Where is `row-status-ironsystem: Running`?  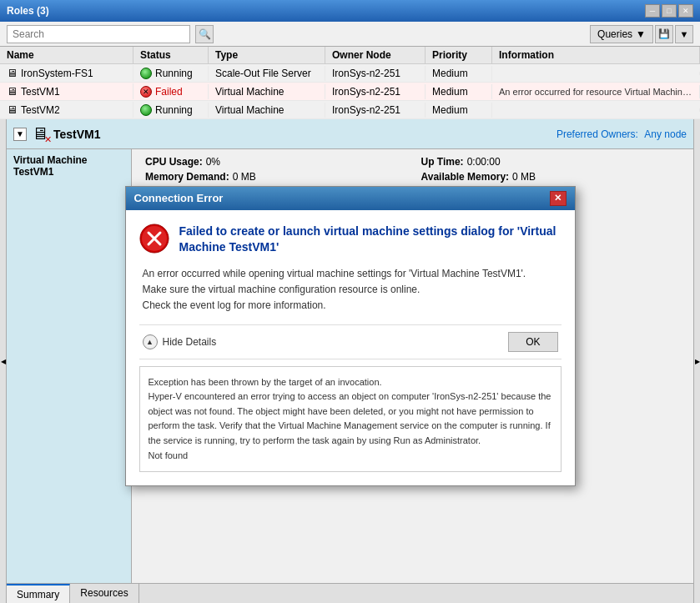 row-status-ironsystem: Running is located at coordinates (171, 73).